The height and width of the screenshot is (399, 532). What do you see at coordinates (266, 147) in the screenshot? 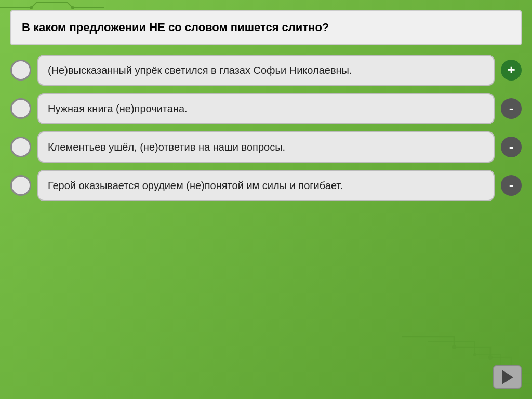
I see `option-card-3: Клементьев ушёл, (не)ответив на наши воп…` at bounding box center [266, 147].